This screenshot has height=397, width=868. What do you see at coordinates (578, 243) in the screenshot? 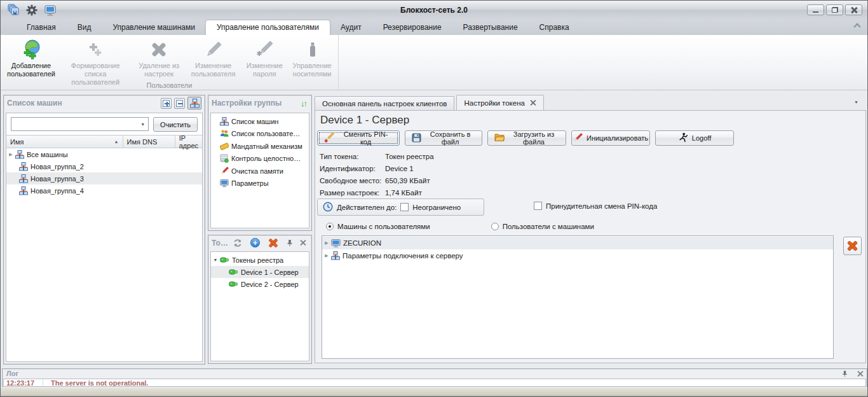
I see `tree-row-zecurion: ▶ ZECURION` at bounding box center [578, 243].